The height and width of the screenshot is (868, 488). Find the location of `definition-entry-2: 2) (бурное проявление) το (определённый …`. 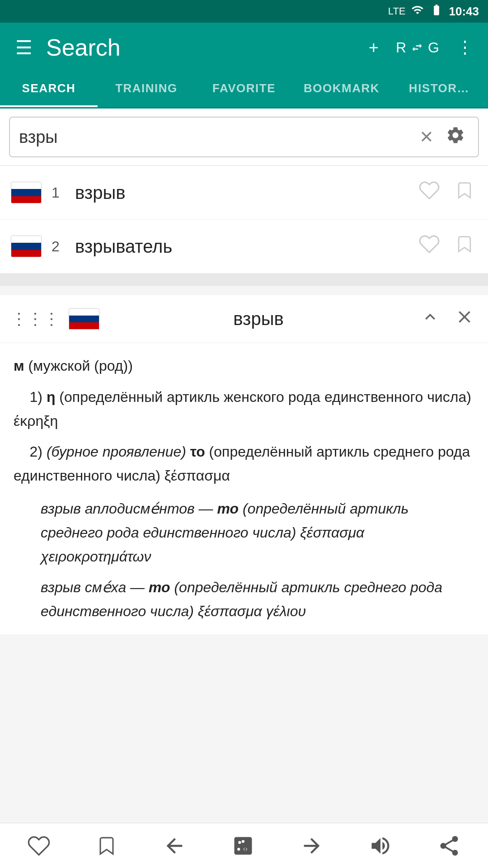

definition-entry-2: 2) (бурное проявление) το (определённый … is located at coordinates (244, 464).